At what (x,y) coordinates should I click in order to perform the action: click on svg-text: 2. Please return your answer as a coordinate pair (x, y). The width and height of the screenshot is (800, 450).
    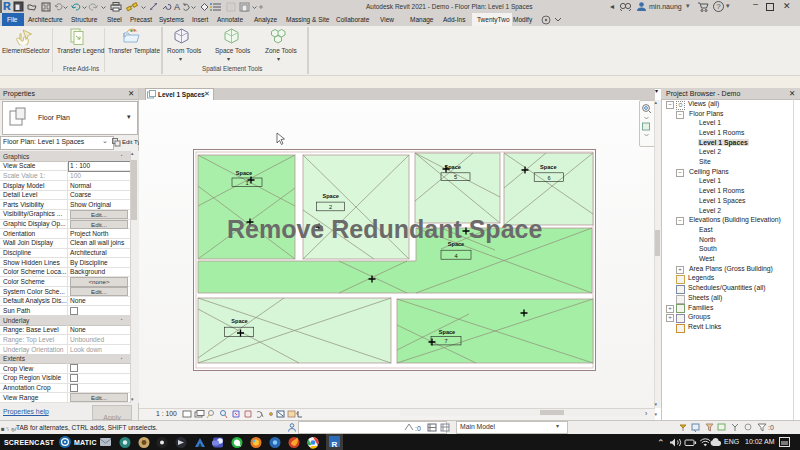
    Looking at the image, I should click on (330, 207).